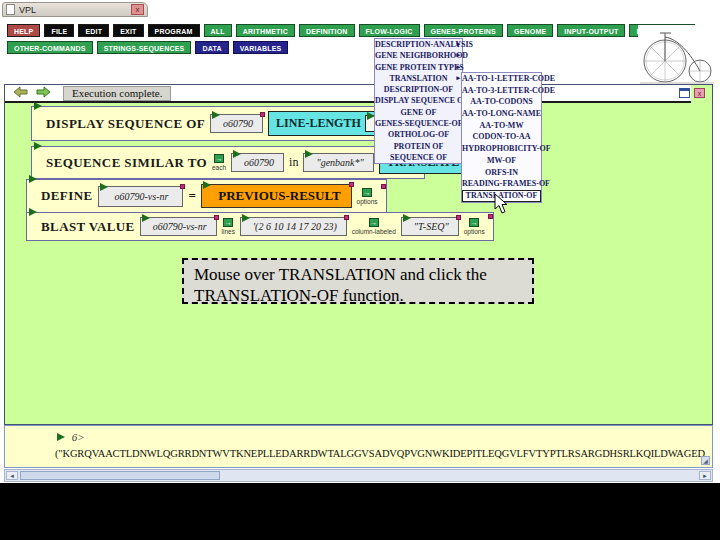 This screenshot has height=540, width=720. I want to click on menu-variables: VARIABLES, so click(261, 48).